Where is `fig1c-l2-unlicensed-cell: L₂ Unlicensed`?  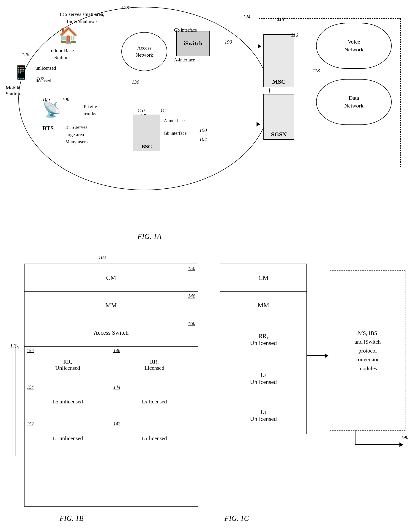 fig1c-l2-unlicensed-cell: L₂ Unlicensed is located at coordinates (263, 379).